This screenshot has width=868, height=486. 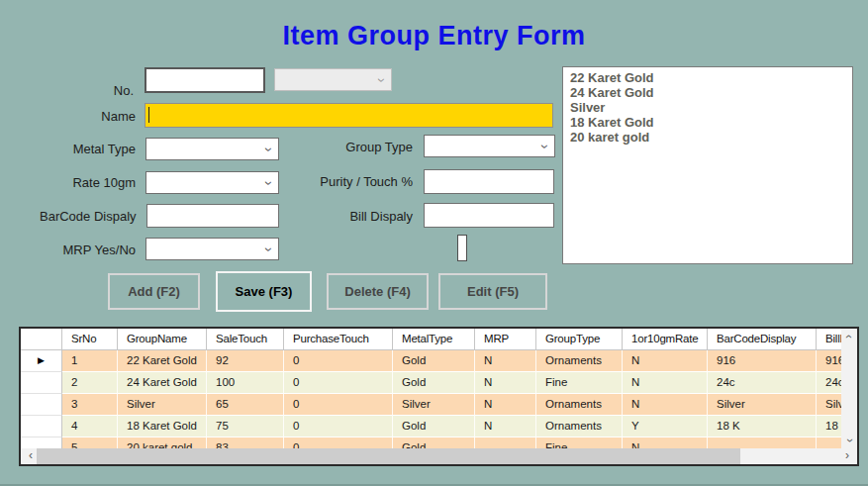 What do you see at coordinates (434, 340) in the screenshot?
I see `grid-header-cell: MetalType` at bounding box center [434, 340].